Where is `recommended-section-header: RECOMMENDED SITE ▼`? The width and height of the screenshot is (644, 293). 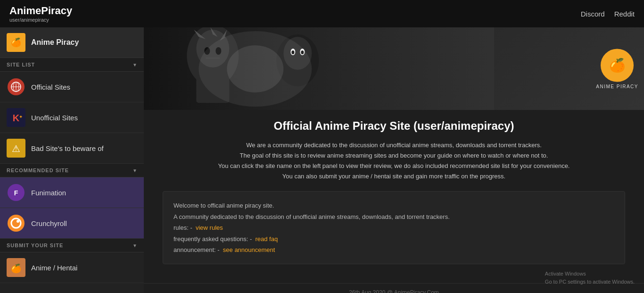
recommended-section-header: RECOMMENDED SITE ▼ is located at coordinates (72, 171).